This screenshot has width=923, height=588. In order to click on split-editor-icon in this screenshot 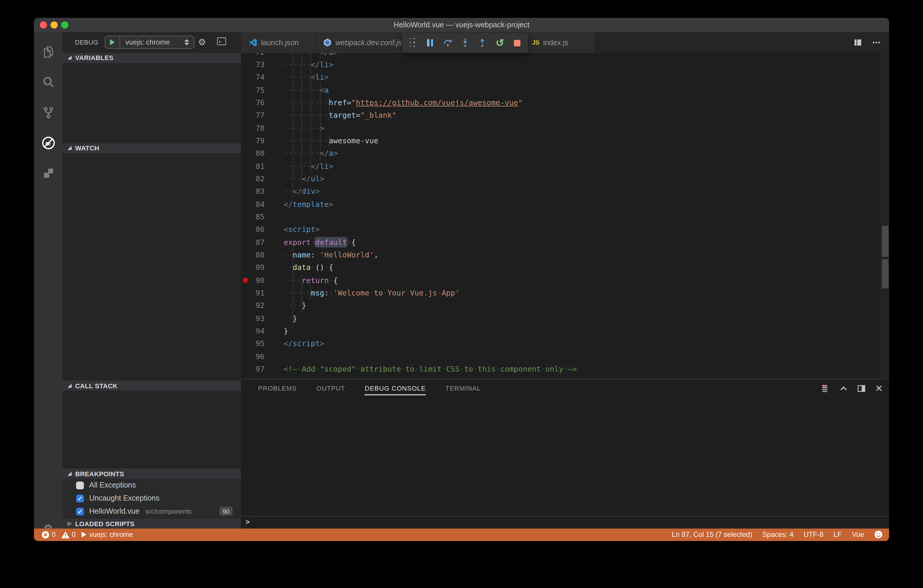, I will do `click(858, 43)`.